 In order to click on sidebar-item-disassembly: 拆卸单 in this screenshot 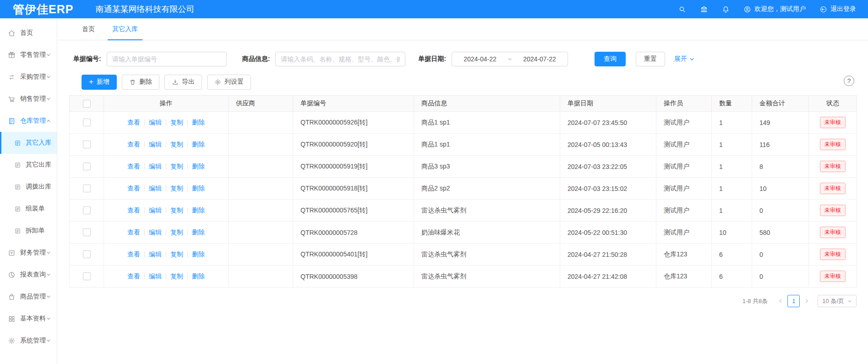, I will do `click(28, 231)`.